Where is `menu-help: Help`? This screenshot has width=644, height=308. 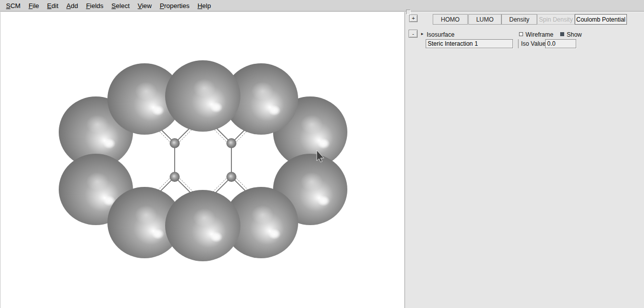 menu-help: Help is located at coordinates (204, 6).